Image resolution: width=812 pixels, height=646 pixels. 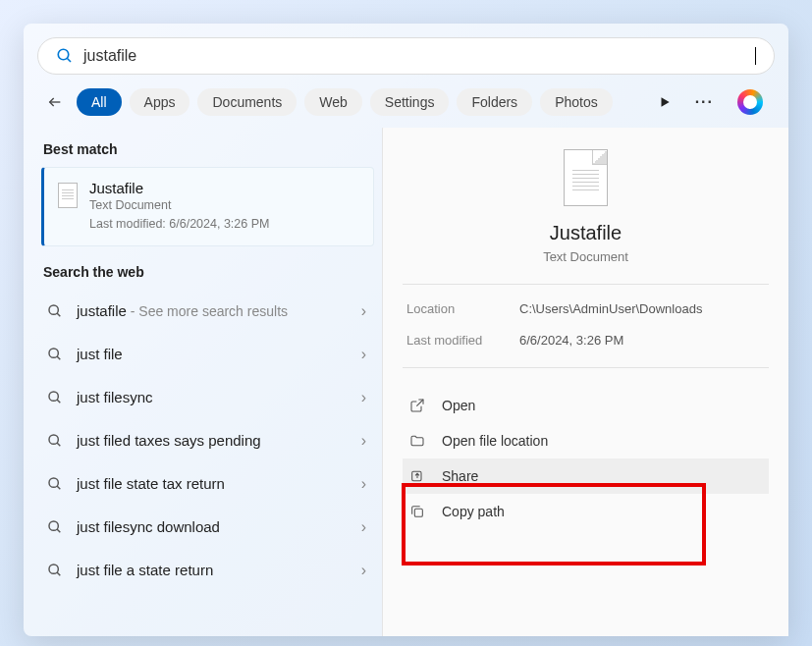 What do you see at coordinates (585, 342) in the screenshot?
I see `meta-modified: Last modified 6/6/2024, 3:26 PM` at bounding box center [585, 342].